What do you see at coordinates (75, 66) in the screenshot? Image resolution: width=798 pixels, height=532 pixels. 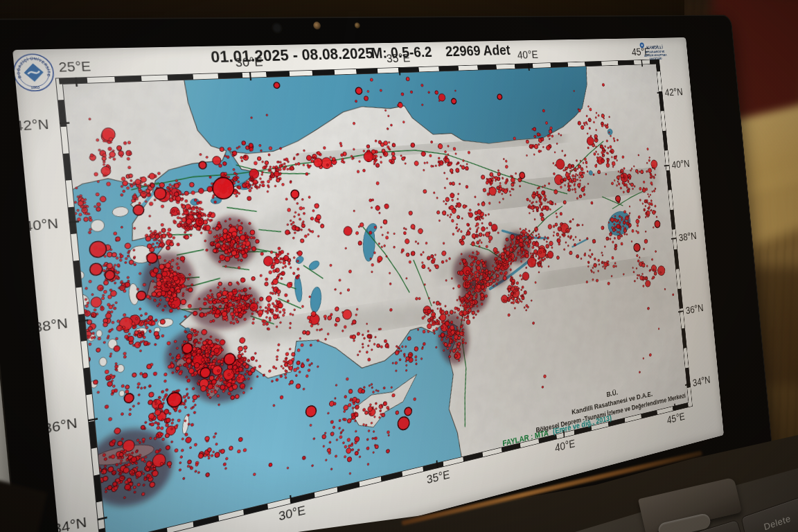 I see `axis-label: 25°E` at bounding box center [75, 66].